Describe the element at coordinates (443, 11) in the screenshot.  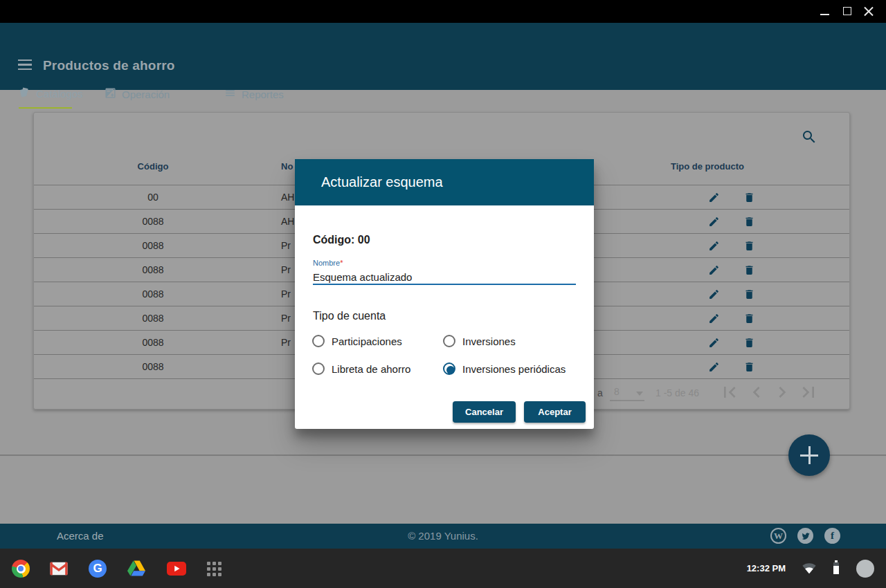
I see `os-titlebar` at that location.